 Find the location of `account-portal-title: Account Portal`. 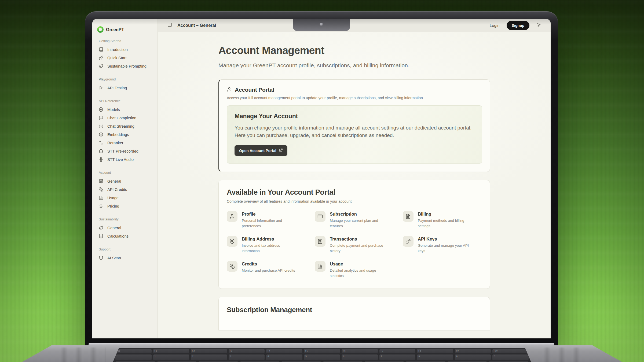

account-portal-title: Account Portal is located at coordinates (254, 90).